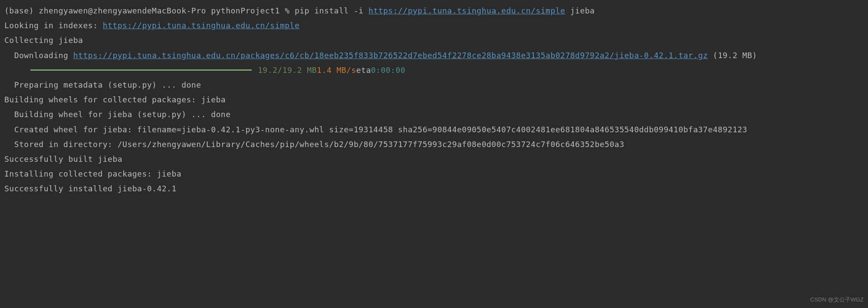 The height and width of the screenshot is (308, 868). Describe the element at coordinates (434, 40) in the screenshot. I see `collecting-line: Collecting jieba` at that location.